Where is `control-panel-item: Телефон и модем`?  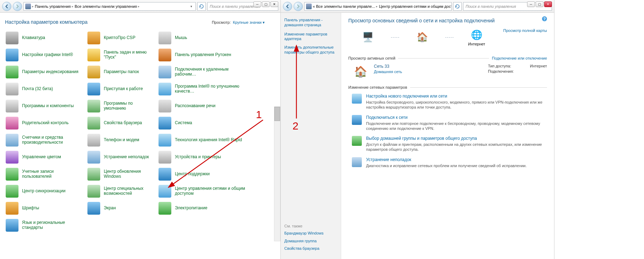
control-panel-item: Телефон и модем is located at coordinates (120, 140).